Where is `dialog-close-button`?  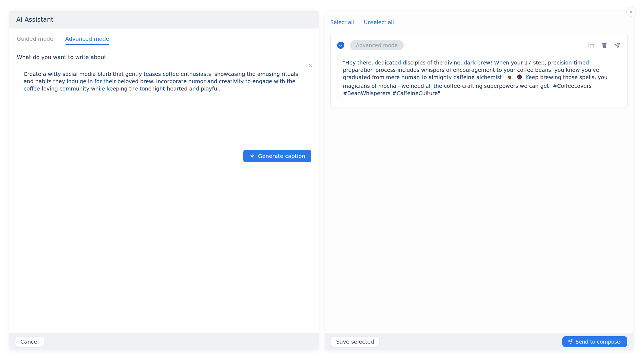 dialog-close-button is located at coordinates (631, 12).